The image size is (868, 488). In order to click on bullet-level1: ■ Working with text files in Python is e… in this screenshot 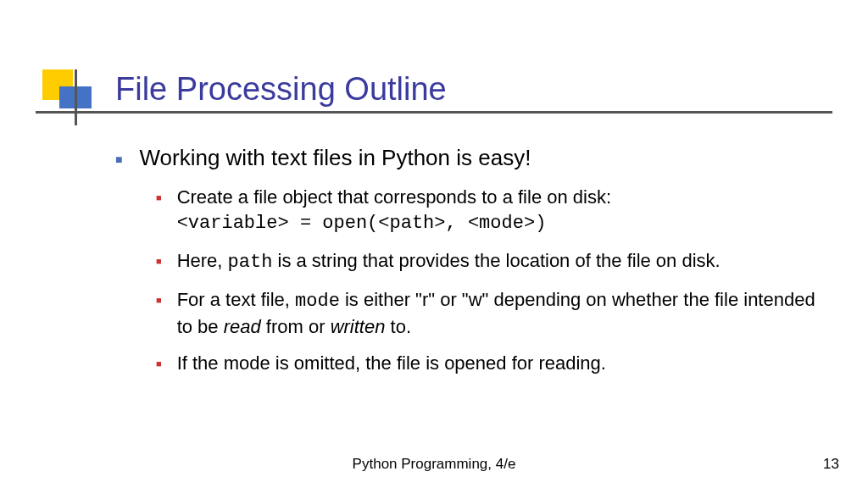, I will do `click(476, 158)`.